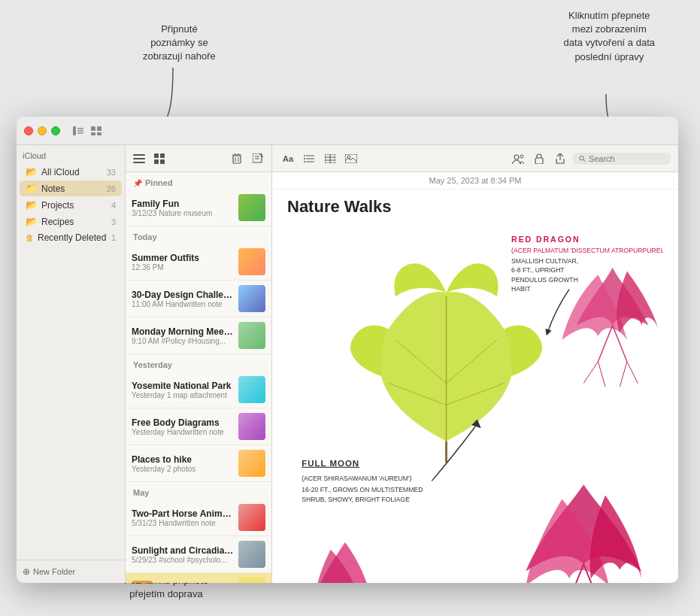 The height and width of the screenshot is (616, 700). Describe the element at coordinates (74, 189) in the screenshot. I see `sidebar-item-label: Notes` at that location.